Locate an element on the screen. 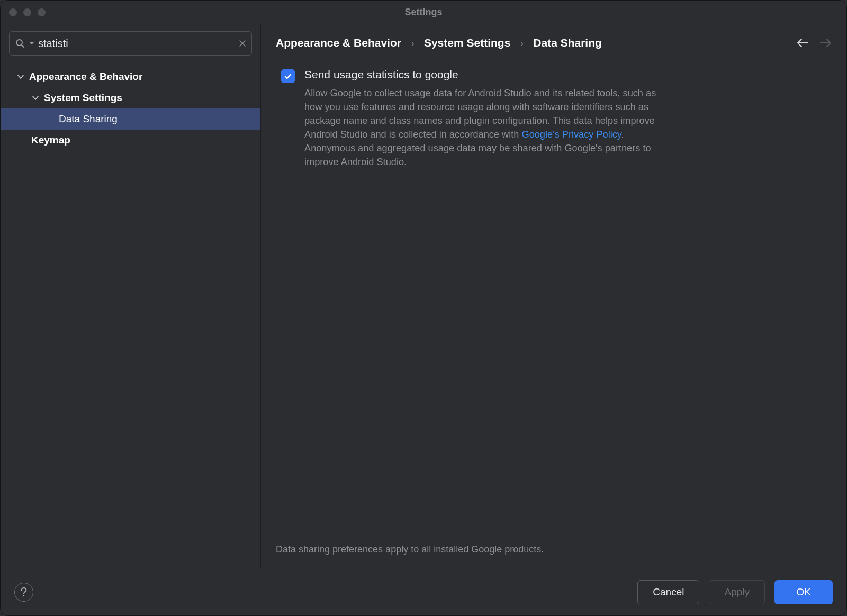 Image resolution: width=847 pixels, height=616 pixels. window-controls is located at coordinates (28, 13).